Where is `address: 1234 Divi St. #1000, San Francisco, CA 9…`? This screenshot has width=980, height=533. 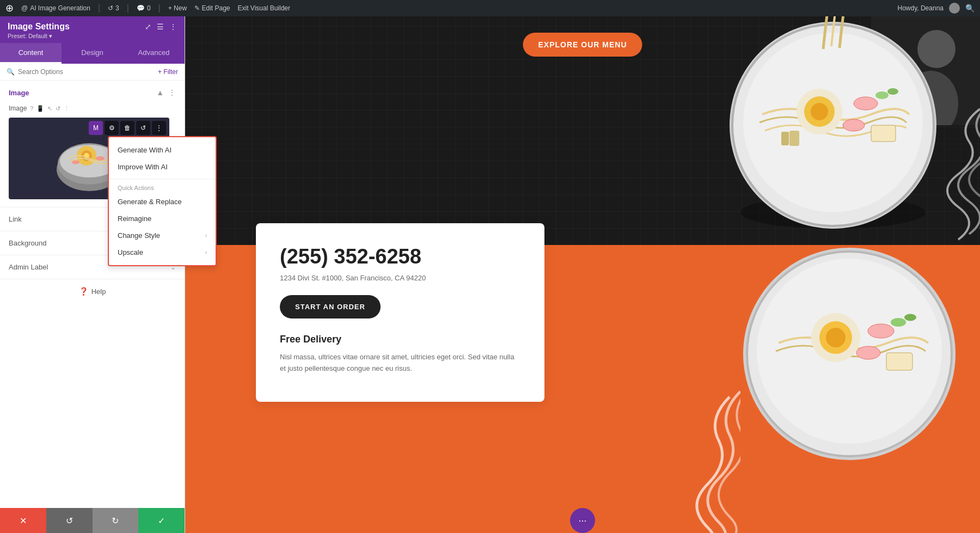 address: 1234 Divi St. #1000, San Francisco, CA 9… is located at coordinates (400, 278).